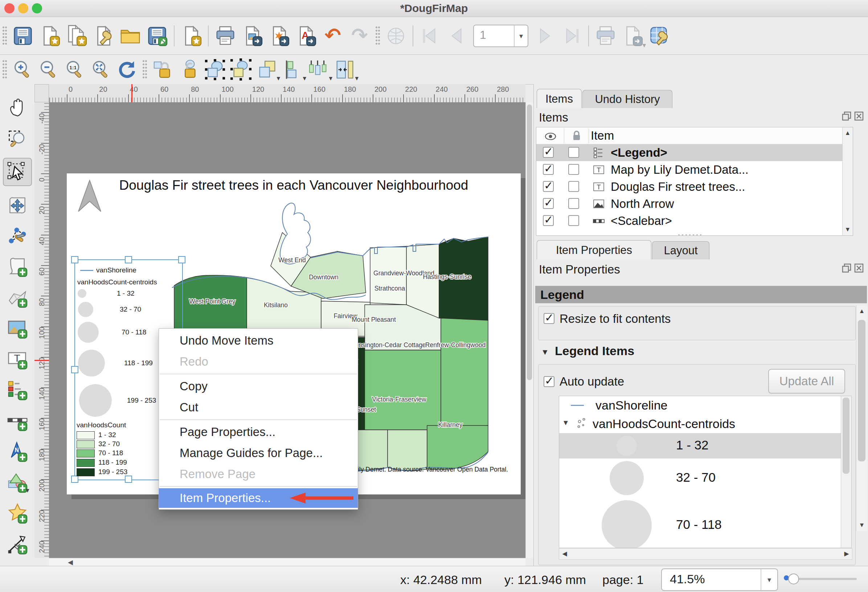 This screenshot has width=868, height=592. What do you see at coordinates (545, 352) in the screenshot?
I see `collapse-triangle-icon: ▼` at bounding box center [545, 352].